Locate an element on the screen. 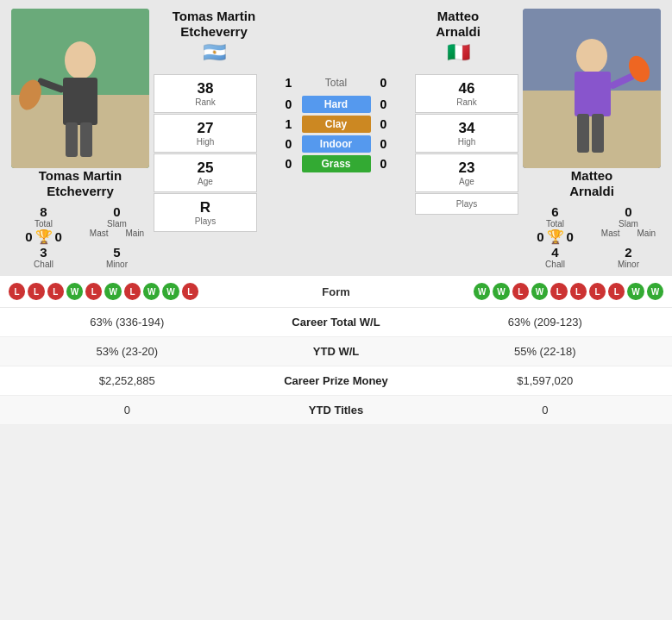  right-player-stats: 6 Total 0 Slam 0 🏆 0 Mast is located at coordinates (592, 236).